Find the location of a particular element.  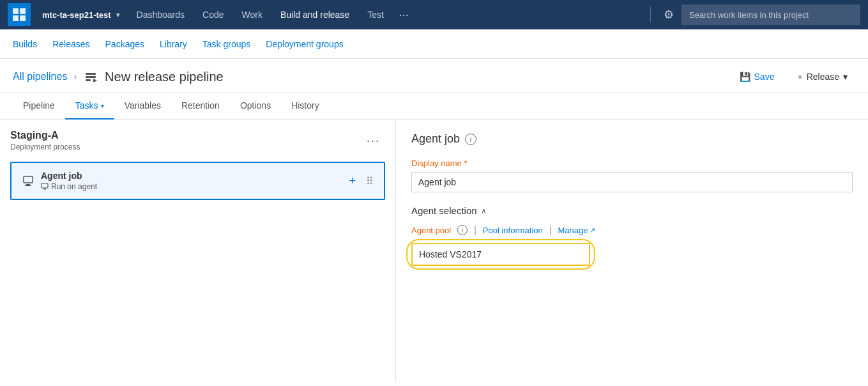

agent-job-card: Agent job Run on agent + ⠿ is located at coordinates (198, 181).